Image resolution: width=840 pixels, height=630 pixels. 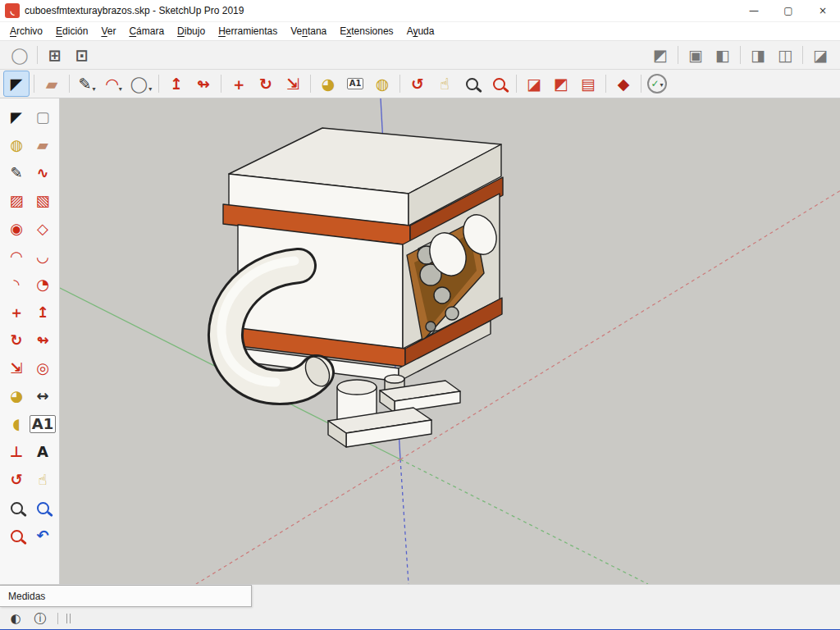 What do you see at coordinates (26, 31) in the screenshot?
I see `menu-archivo: Archivo` at bounding box center [26, 31].